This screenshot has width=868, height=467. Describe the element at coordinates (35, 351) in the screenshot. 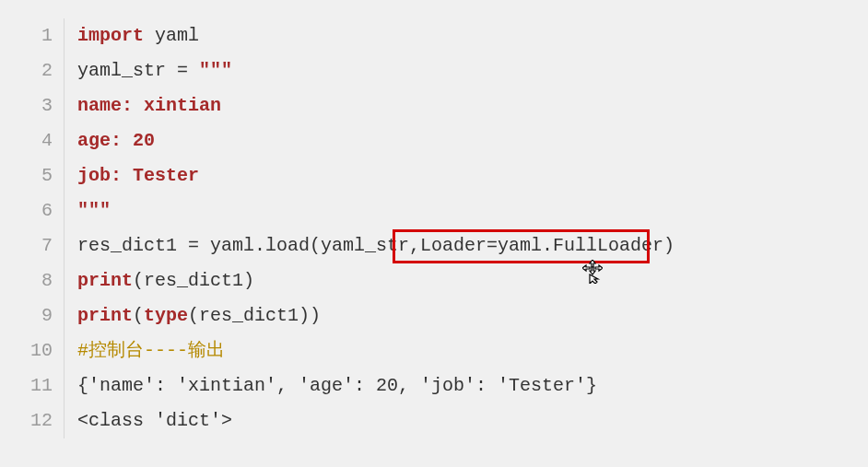

I see `line-number: 10` at that location.